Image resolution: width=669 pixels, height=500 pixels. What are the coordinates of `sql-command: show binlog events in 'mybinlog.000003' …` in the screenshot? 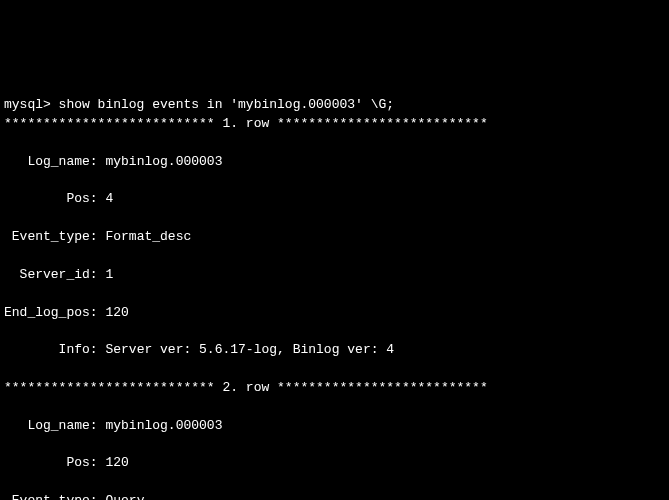 It's located at (226, 104).